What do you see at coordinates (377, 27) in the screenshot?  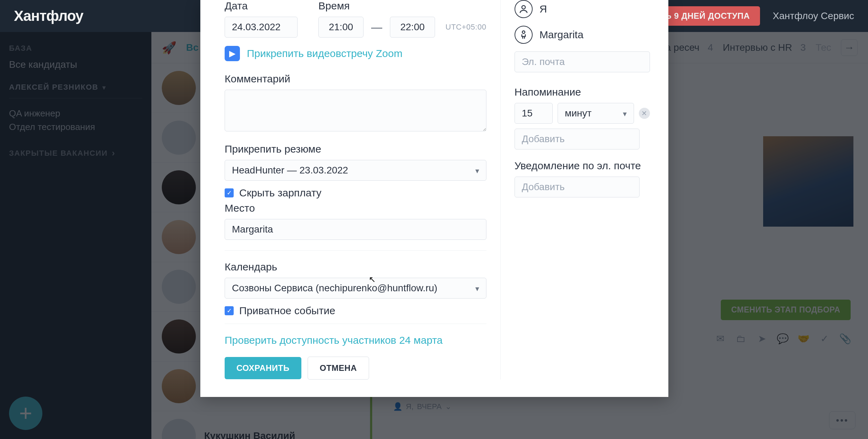 I see `time-dash: —` at bounding box center [377, 27].